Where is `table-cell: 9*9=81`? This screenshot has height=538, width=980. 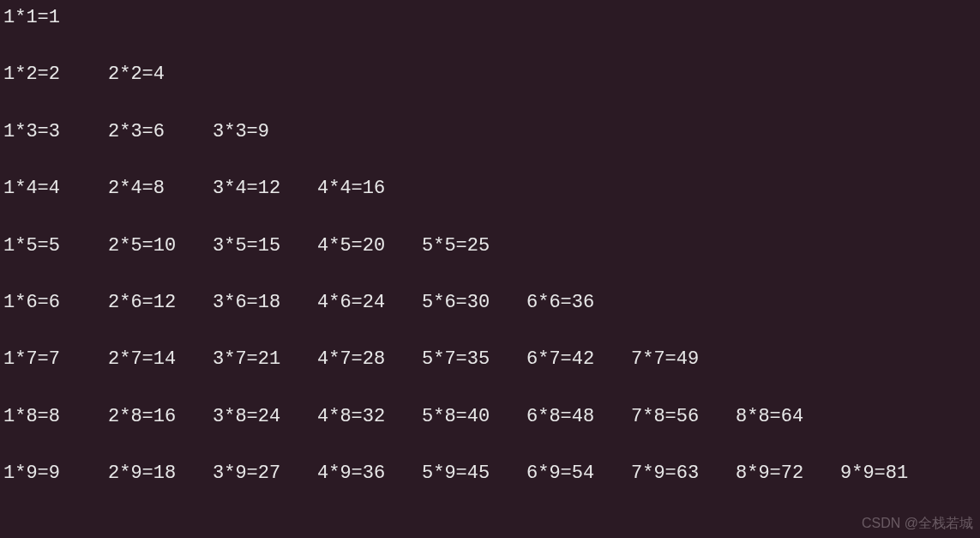 table-cell: 9*9=81 is located at coordinates (893, 474).